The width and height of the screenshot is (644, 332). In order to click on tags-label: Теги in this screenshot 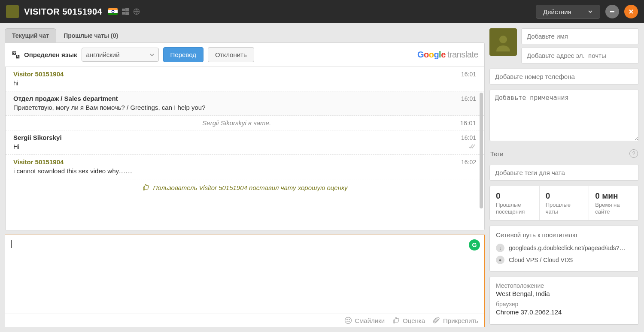, I will do `click(497, 154)`.